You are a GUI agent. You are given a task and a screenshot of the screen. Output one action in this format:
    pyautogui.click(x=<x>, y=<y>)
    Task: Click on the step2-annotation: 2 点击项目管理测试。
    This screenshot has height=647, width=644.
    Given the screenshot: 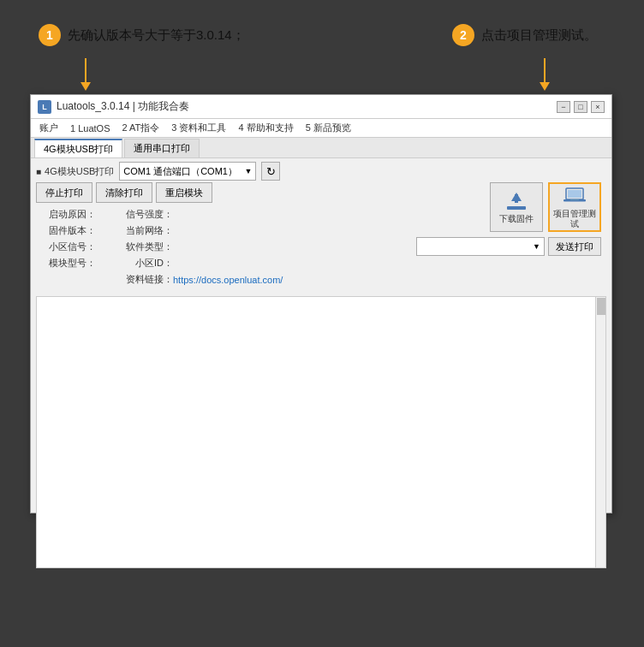 What is the action you would take?
    pyautogui.click(x=524, y=35)
    